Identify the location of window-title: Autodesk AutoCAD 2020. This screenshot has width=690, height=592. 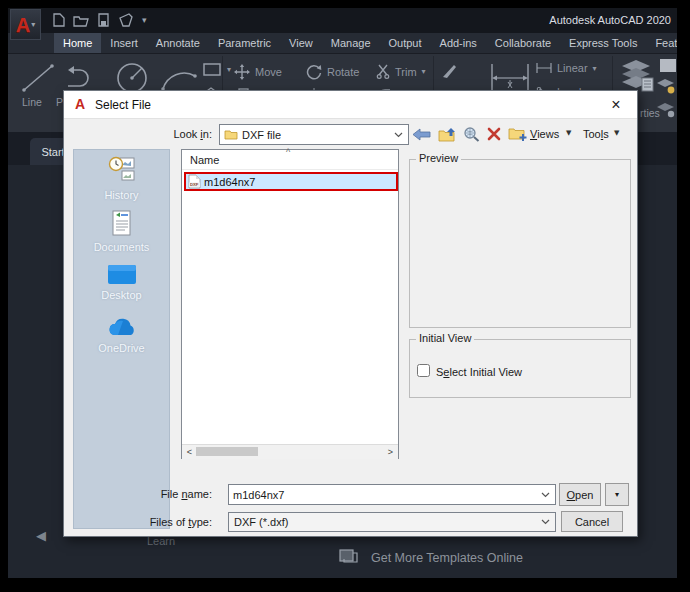
(610, 20).